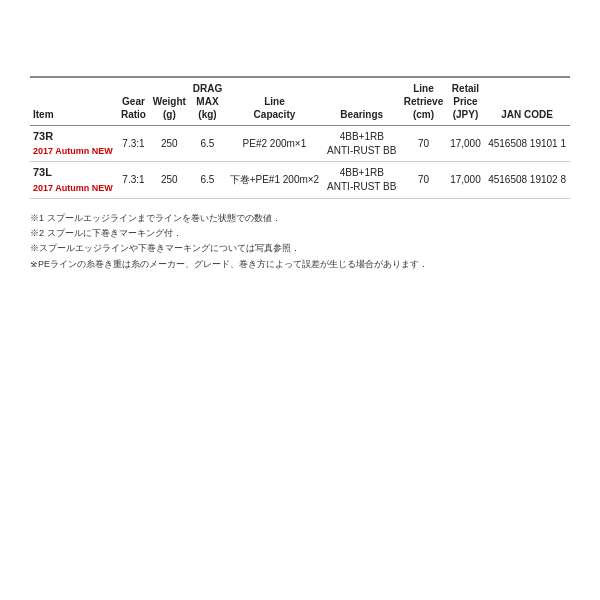 The height and width of the screenshot is (600, 600). What do you see at coordinates (527, 102) in the screenshot?
I see `col-header-jan-code: JAN CODE` at bounding box center [527, 102].